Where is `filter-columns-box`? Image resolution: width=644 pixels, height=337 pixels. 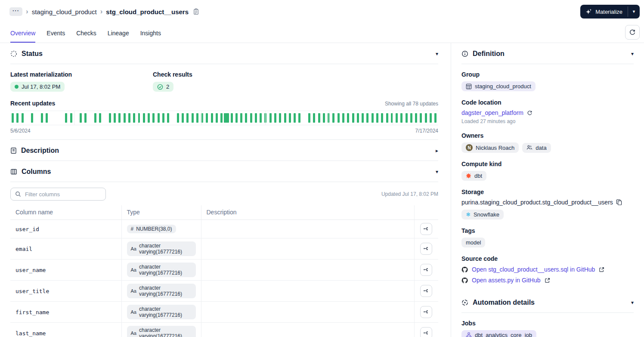 filter-columns-box is located at coordinates (58, 194).